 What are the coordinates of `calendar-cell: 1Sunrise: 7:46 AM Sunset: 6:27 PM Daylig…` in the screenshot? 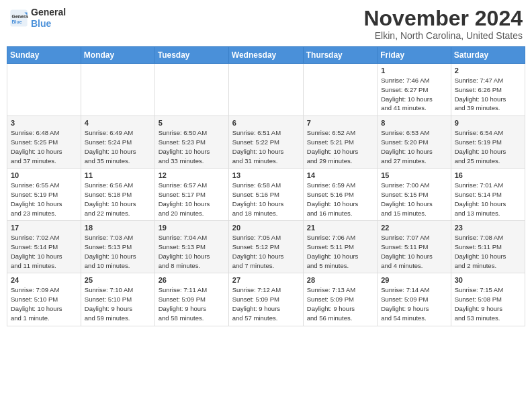 It's located at (414, 90).